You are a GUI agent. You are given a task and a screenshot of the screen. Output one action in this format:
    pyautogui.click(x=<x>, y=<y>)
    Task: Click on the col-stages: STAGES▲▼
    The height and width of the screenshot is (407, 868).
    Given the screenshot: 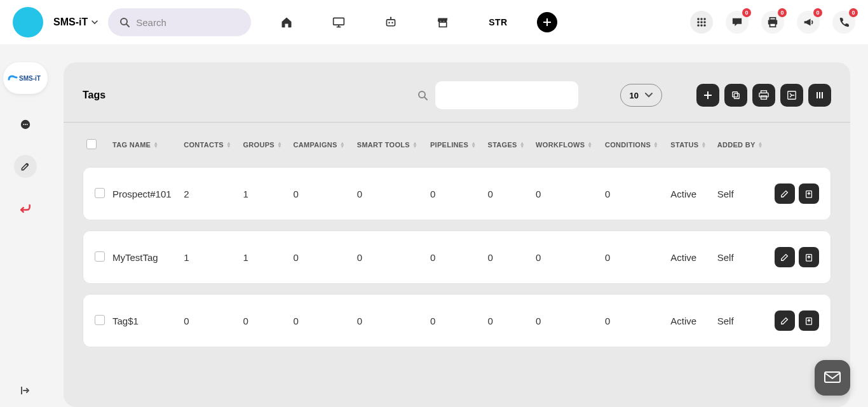 What is the action you would take?
    pyautogui.click(x=508, y=145)
    